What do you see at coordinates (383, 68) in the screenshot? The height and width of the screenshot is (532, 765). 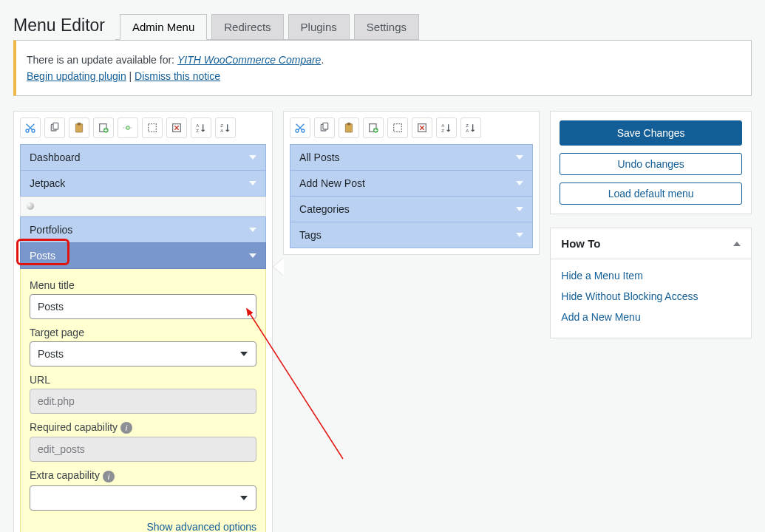 I see `update-notice: There is an update available for: YITH W…` at bounding box center [383, 68].